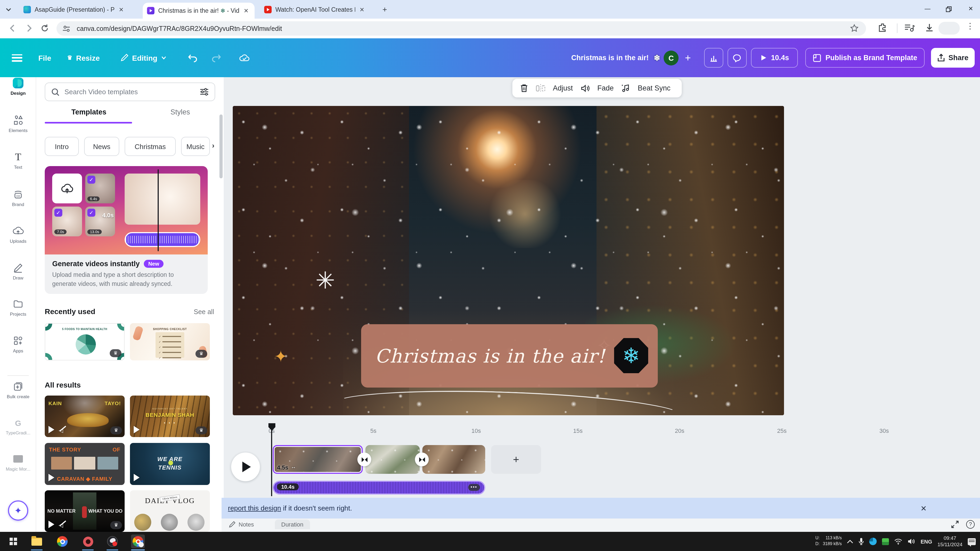 This screenshot has width=980, height=551. I want to click on window-restore-button, so click(949, 9).